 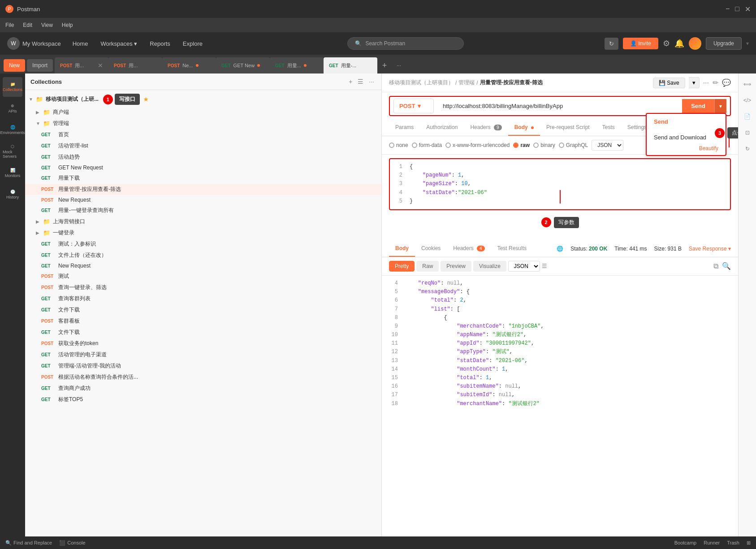 I want to click on sidebar-icon-collections: 📁 Collections, so click(x=13, y=87).